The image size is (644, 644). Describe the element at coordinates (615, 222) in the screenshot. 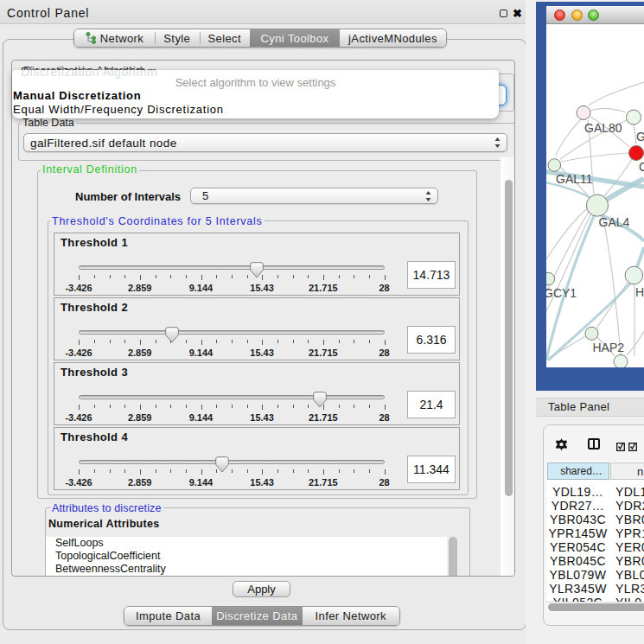

I see `svg-text: GAL4` at that location.